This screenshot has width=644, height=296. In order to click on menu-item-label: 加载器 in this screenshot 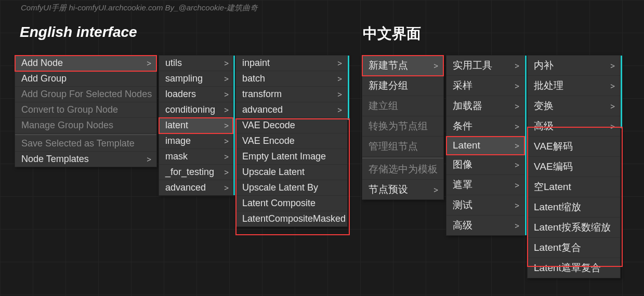, I will do `click(468, 106)`.